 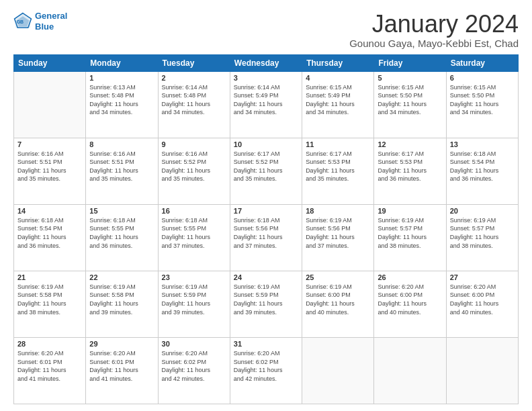 I want to click on calendar-cell: 14Sunrise: 6:18 AM Sunset: 5:54 PM Dayli…, so click(x=50, y=238).